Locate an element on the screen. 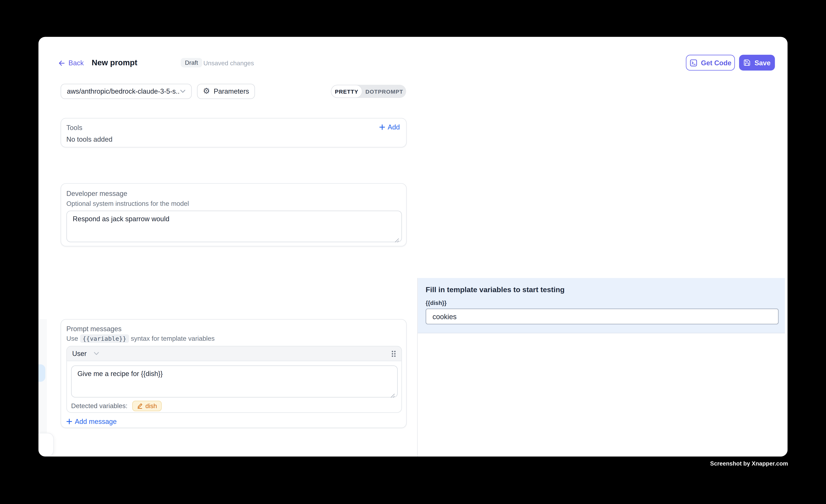 The width and height of the screenshot is (826, 504). variable-name-label: {{dish}} is located at coordinates (436, 303).